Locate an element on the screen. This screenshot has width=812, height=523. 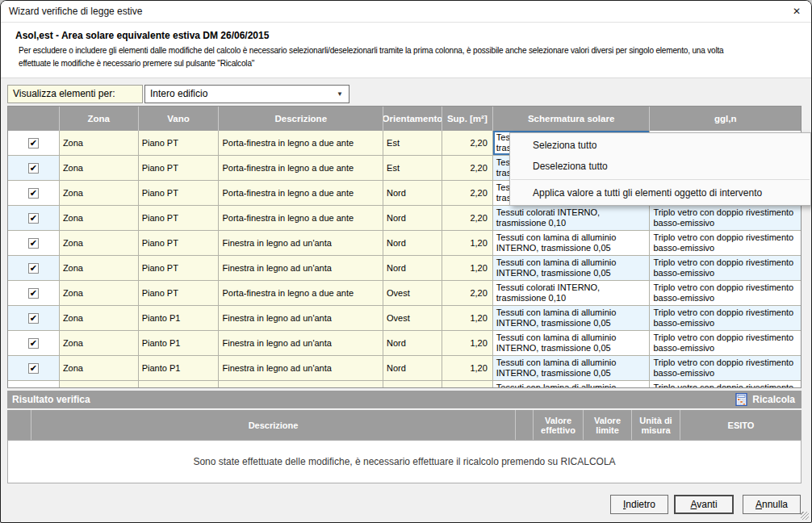
cell-orientamento: Est is located at coordinates (413, 168).